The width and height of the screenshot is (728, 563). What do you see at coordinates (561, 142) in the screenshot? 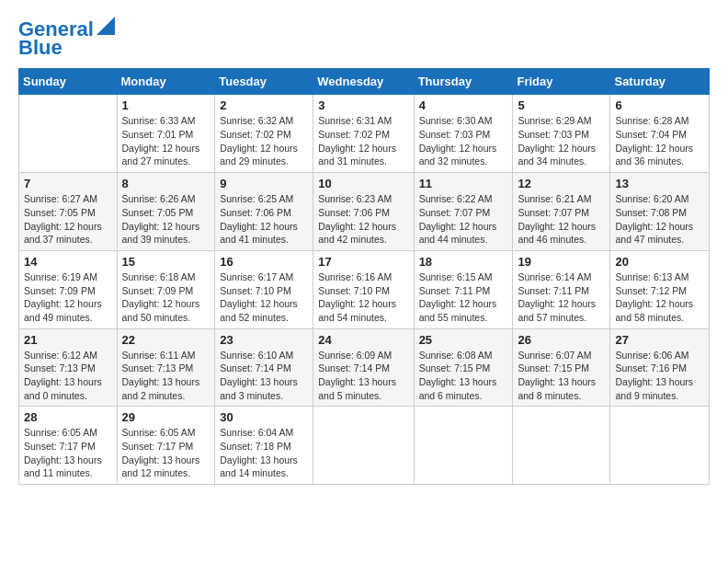
I see `day-info: Sunrise: 6:29 AMSunset: 7:03 PMDaylight:…` at bounding box center [561, 142].